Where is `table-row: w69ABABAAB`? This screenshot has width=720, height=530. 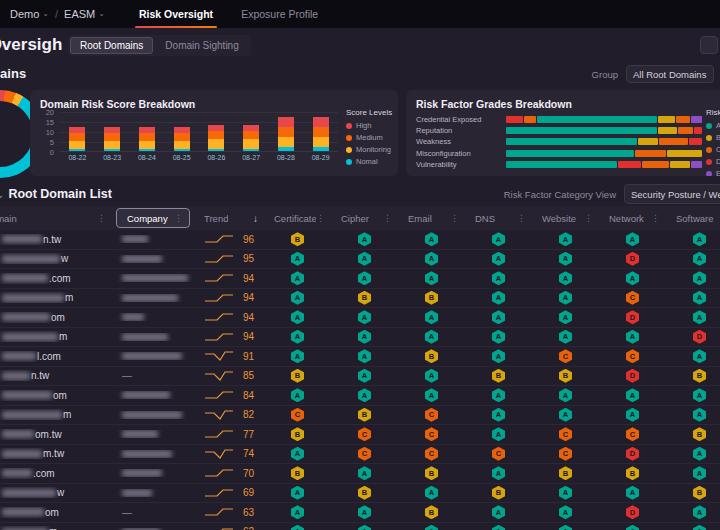
table-row: w69ABABAAB is located at coordinates (360, 494).